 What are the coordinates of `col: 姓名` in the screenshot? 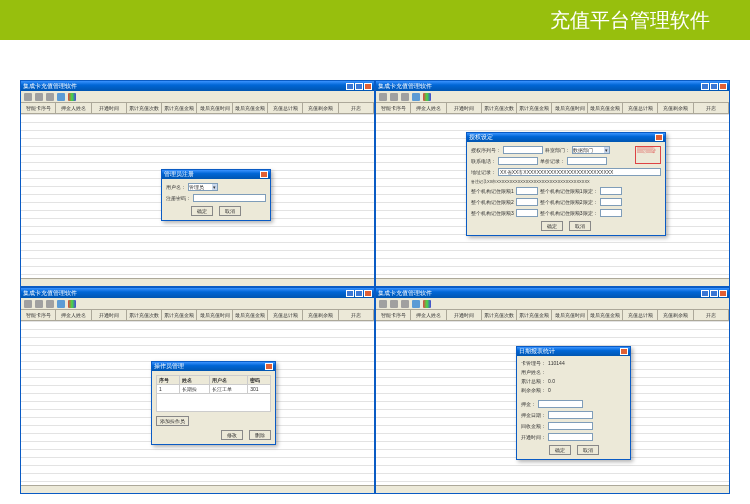 It's located at (194, 380).